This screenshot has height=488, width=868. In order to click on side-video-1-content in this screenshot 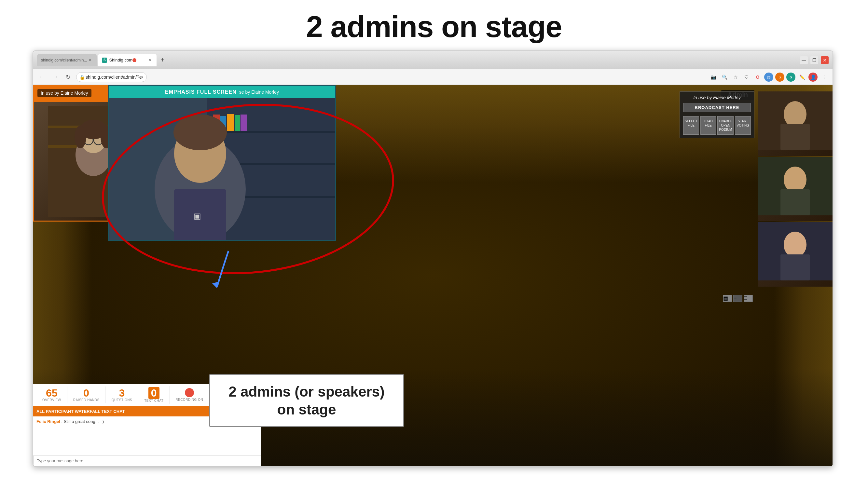, I will do `click(795, 121)`.